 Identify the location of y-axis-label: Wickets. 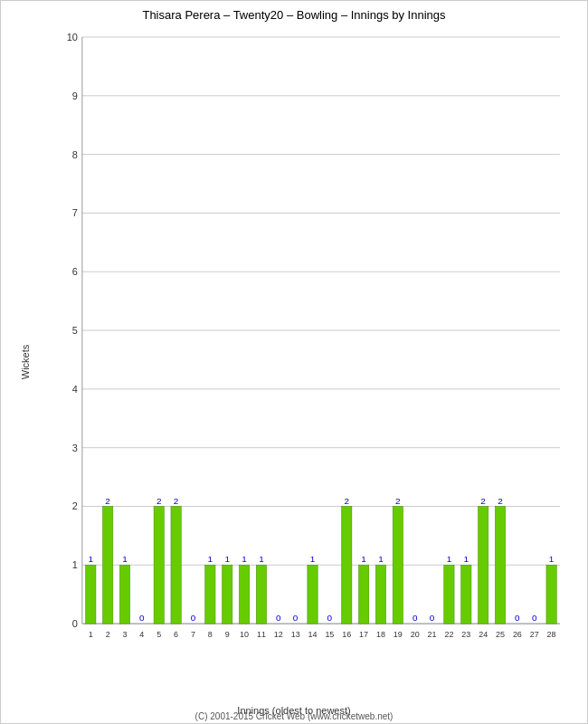
(25, 362).